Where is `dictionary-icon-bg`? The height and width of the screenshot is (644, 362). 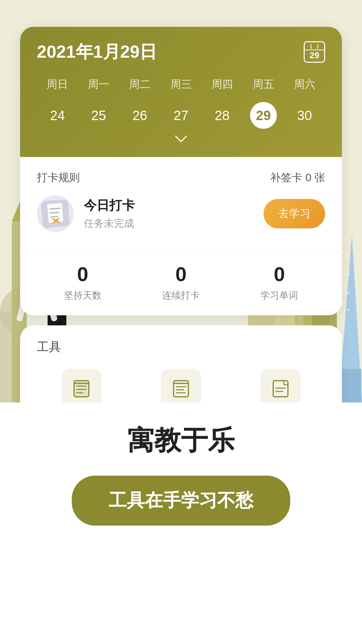 dictionary-icon-bg is located at coordinates (81, 386).